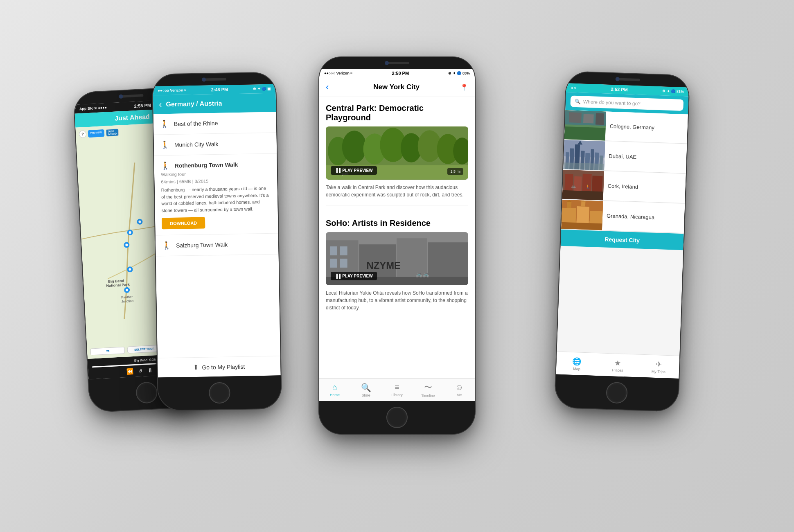 Image resolution: width=794 pixels, height=532 pixels. I want to click on preview-btn: PREVIEW, so click(97, 133).